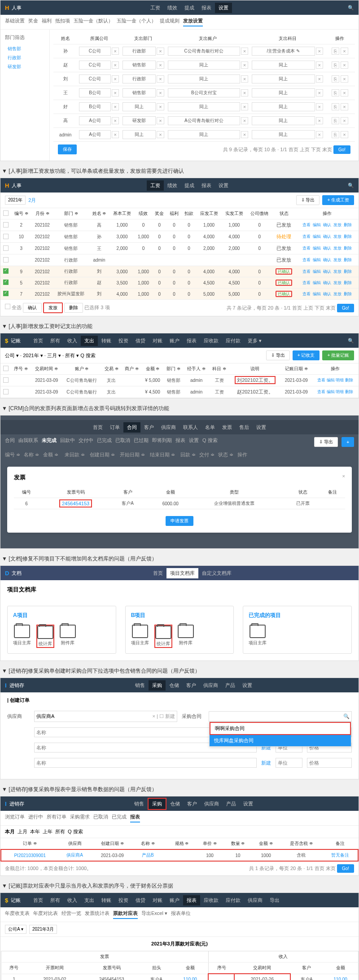 The width and height of the screenshot is (359, 980). I want to click on col-merchant: 商户 ≑, so click(132, 369).